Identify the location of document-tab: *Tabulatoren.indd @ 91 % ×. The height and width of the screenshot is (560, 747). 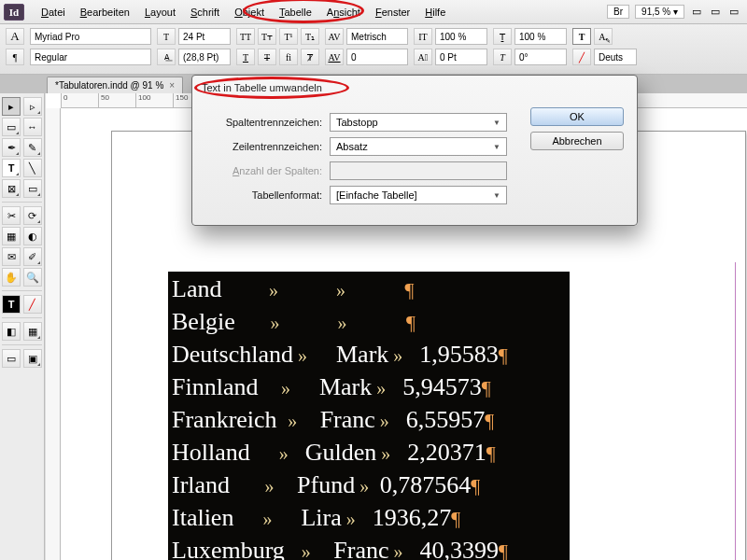
(115, 85).